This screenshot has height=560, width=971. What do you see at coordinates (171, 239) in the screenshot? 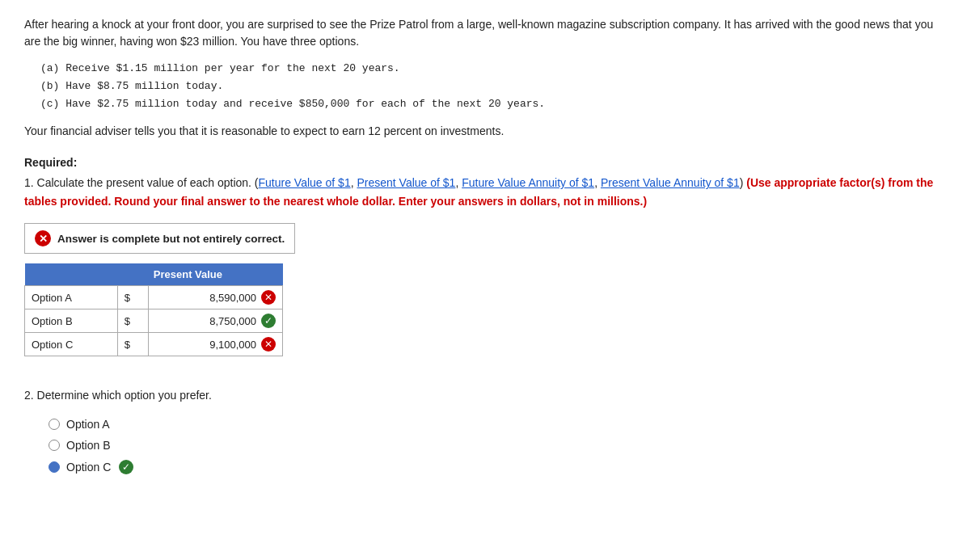
I see `answer-banner-text: Answer is complete but not entirely corr…` at bounding box center [171, 239].